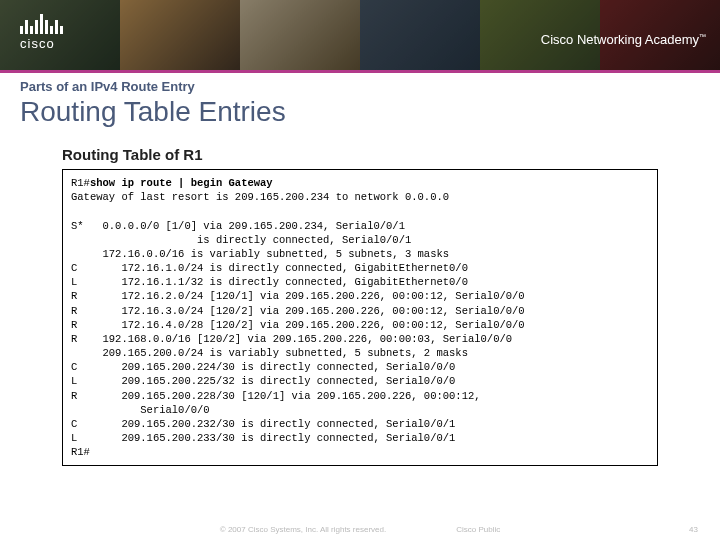  Describe the element at coordinates (478, 530) in the screenshot. I see `footer-classification: Cisco Public` at that location.